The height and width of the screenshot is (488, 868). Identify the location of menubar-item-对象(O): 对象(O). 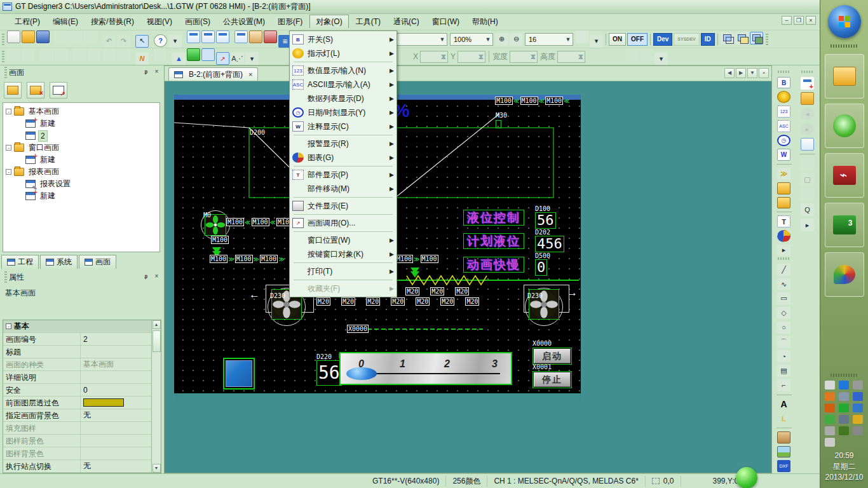
(329, 22).